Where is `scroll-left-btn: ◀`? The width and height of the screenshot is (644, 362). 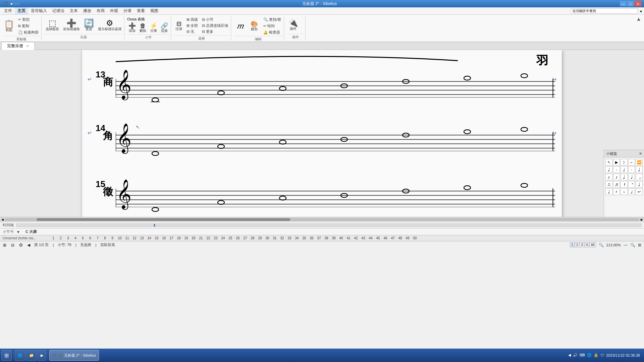 scroll-left-btn: ◀ is located at coordinates (2, 220).